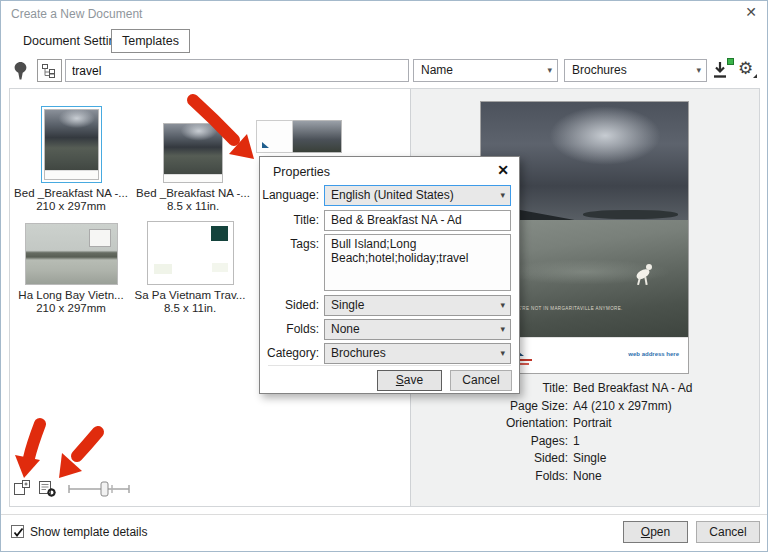 This screenshot has width=768, height=552. Describe the element at coordinates (490, 442) in the screenshot. I see `detail-label: Pages:` at that location.